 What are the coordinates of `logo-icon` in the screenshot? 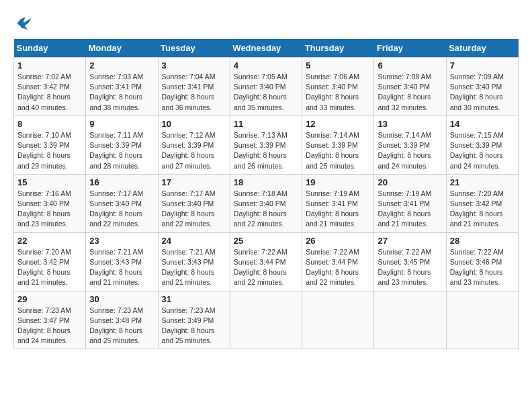 It's located at (23, 23).